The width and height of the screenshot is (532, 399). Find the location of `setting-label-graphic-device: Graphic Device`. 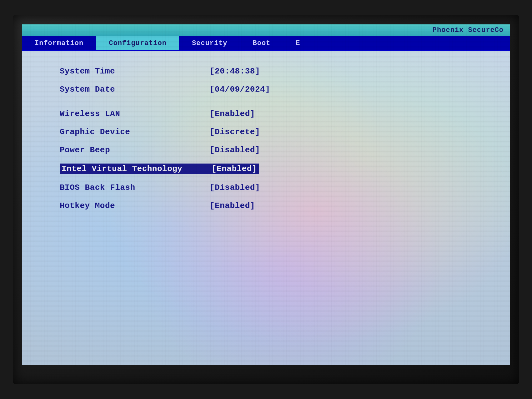

setting-label-graphic-device: Graphic Device is located at coordinates (135, 132).